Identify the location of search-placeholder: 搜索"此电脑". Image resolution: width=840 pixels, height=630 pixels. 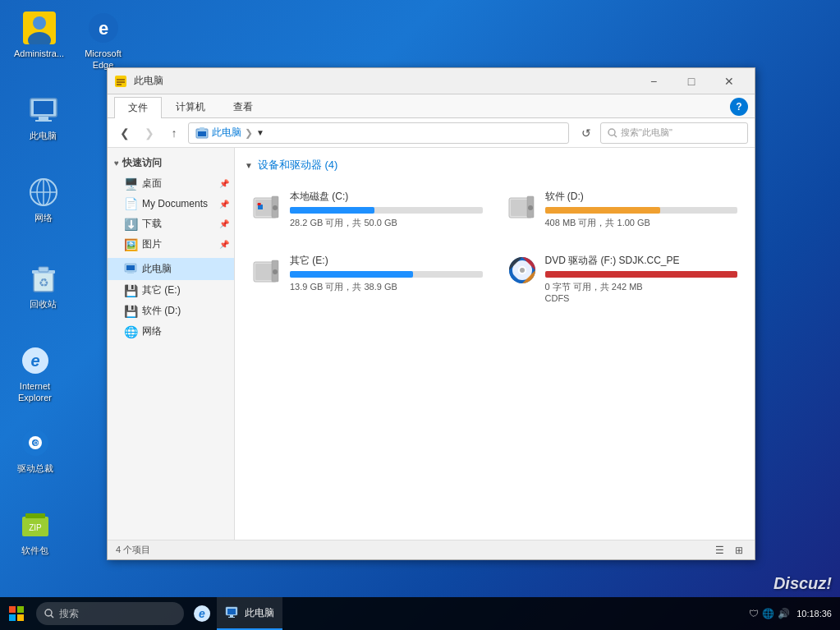
(647, 133).